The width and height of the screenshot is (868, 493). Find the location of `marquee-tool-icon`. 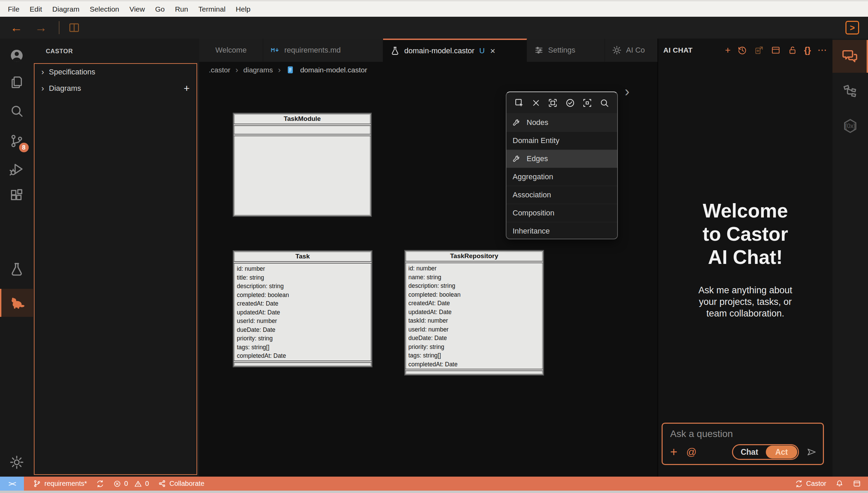

marquee-tool-icon is located at coordinates (553, 103).